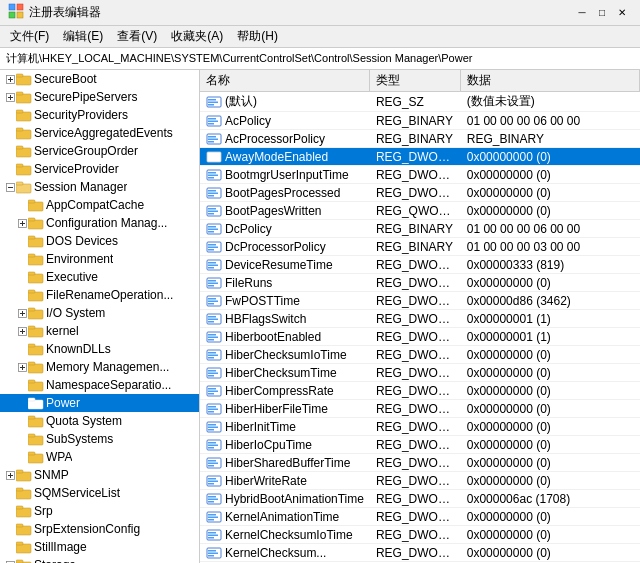  I want to click on menu-favorites: 收藏夹(A), so click(197, 36).